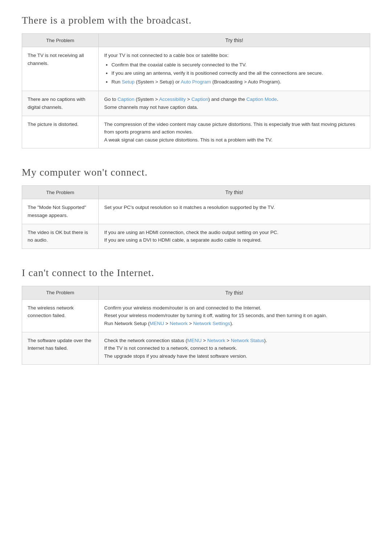 The width and height of the screenshot is (392, 554). What do you see at coordinates (60, 69) in the screenshot?
I see `problem-cell: The TV is not receiving all channels.` at bounding box center [60, 69].